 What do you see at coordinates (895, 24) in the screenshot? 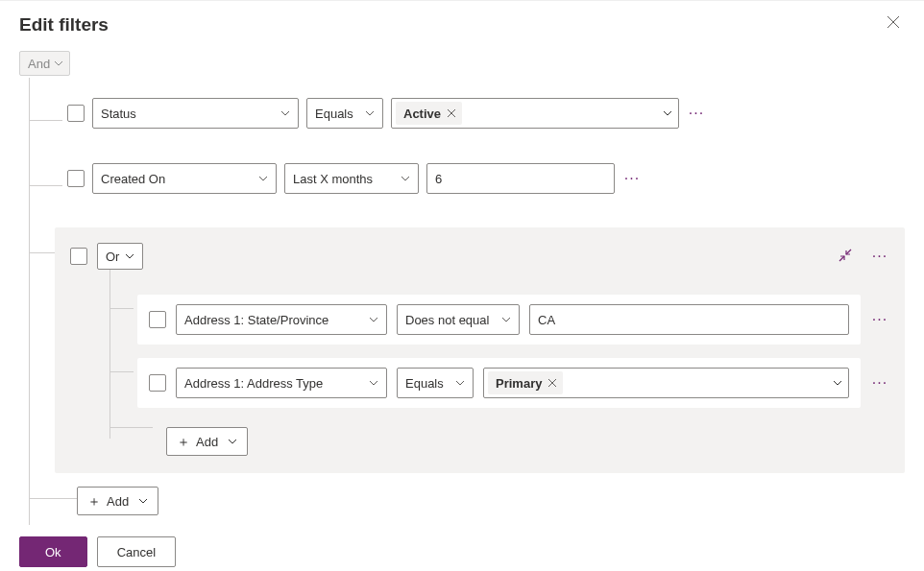
I see `close-icon` at bounding box center [895, 24].